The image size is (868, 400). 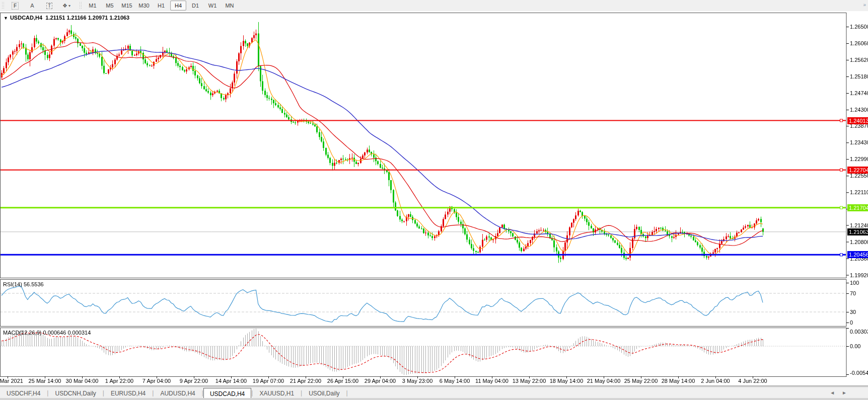 I want to click on time-axis-label: 13 May 22:00, so click(x=530, y=381).